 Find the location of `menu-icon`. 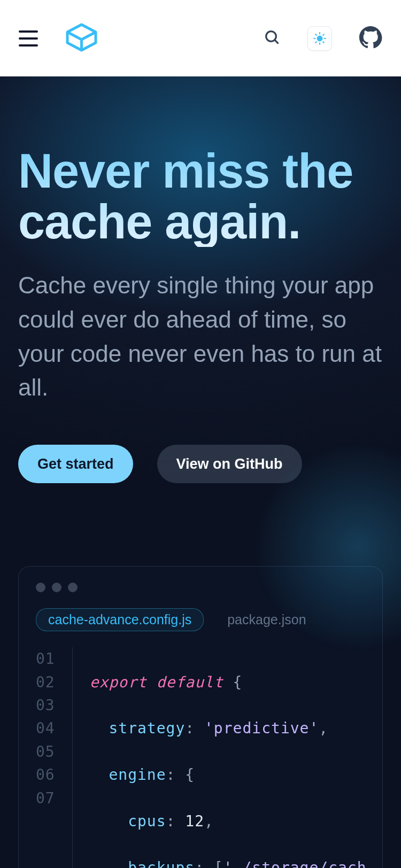

menu-icon is located at coordinates (28, 38).